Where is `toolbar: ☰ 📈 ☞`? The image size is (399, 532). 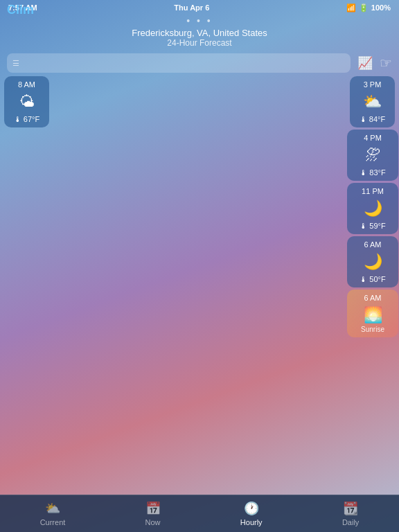
toolbar: ☰ 📈 ☞ is located at coordinates (200, 63).